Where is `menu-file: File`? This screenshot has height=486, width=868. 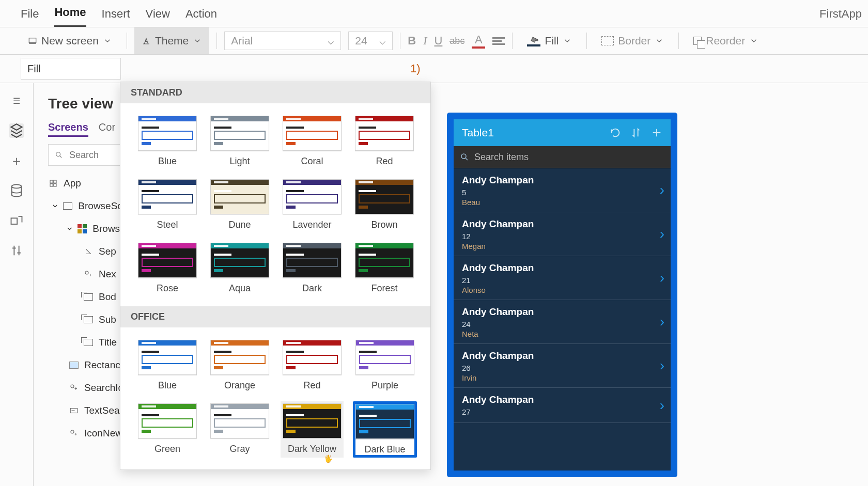 menu-file: File is located at coordinates (30, 17).